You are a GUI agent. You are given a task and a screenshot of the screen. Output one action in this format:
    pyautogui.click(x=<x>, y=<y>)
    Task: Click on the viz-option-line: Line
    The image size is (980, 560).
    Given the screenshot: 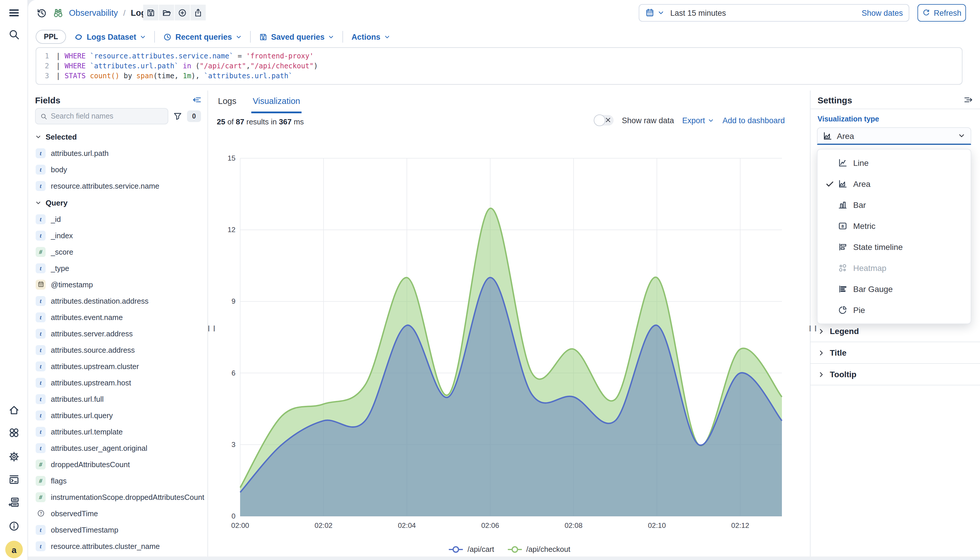 What is the action you would take?
    pyautogui.click(x=894, y=163)
    